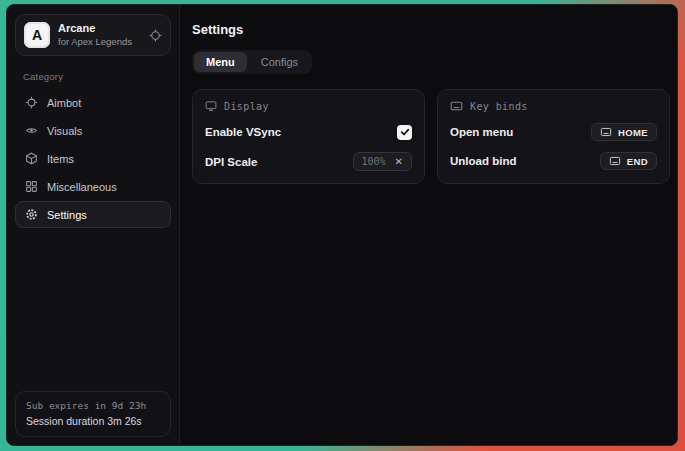 This screenshot has height=451, width=685. Describe the element at coordinates (308, 132) in the screenshot. I see `vsync-row: Enable VSync` at that location.